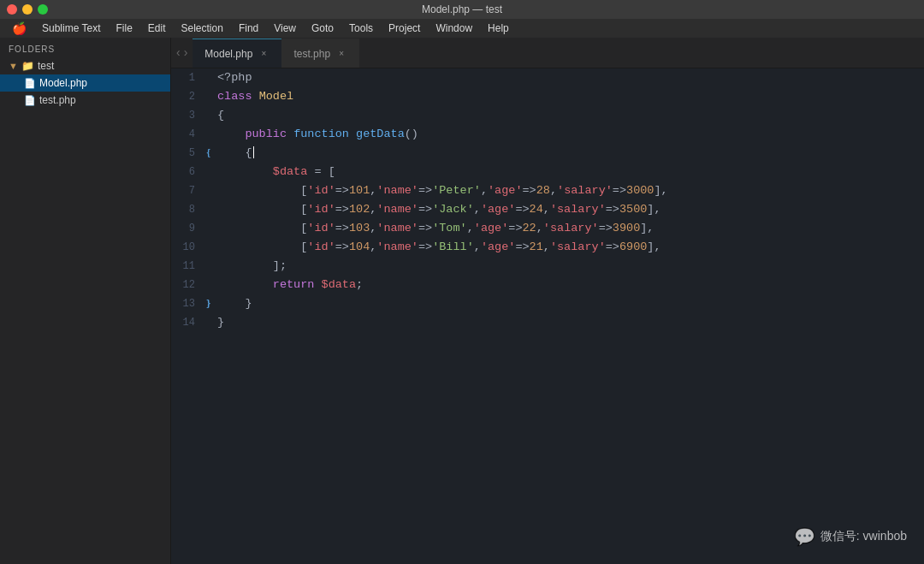 This screenshot has height=564, width=924. I want to click on line-num-9: 9, so click(188, 229).